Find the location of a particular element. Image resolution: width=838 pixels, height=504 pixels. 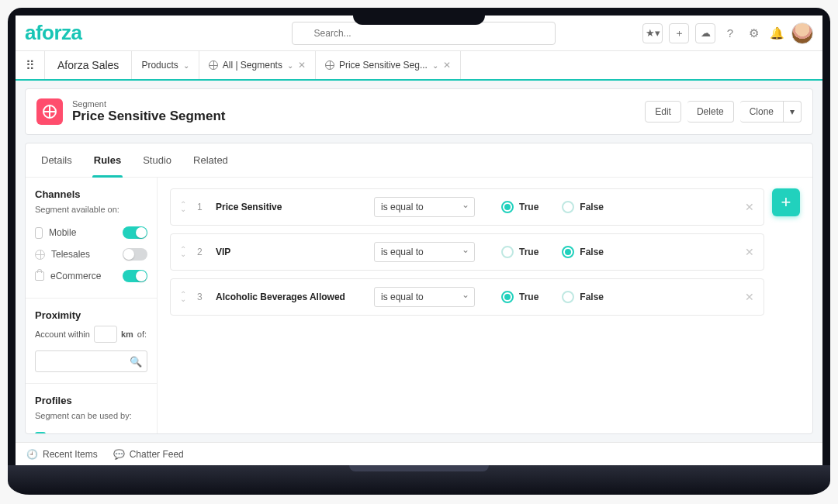

tab-studio: Studio is located at coordinates (157, 160).